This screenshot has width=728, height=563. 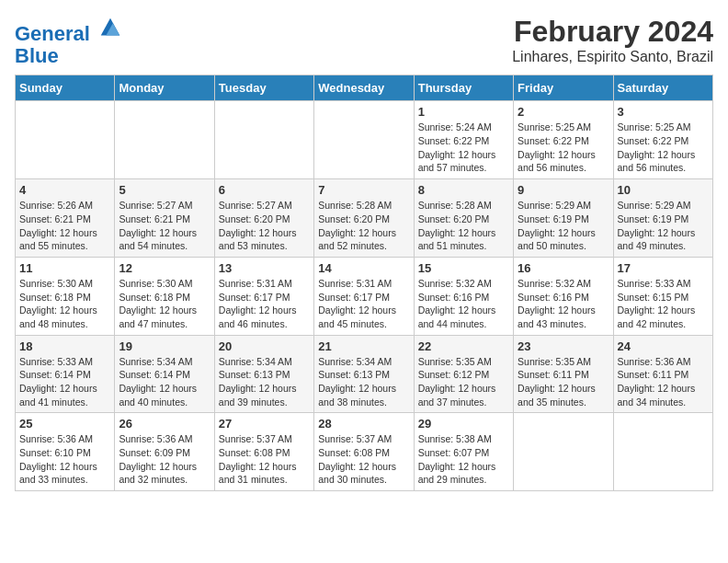 What do you see at coordinates (364, 346) in the screenshot?
I see `day-number: 21` at bounding box center [364, 346].